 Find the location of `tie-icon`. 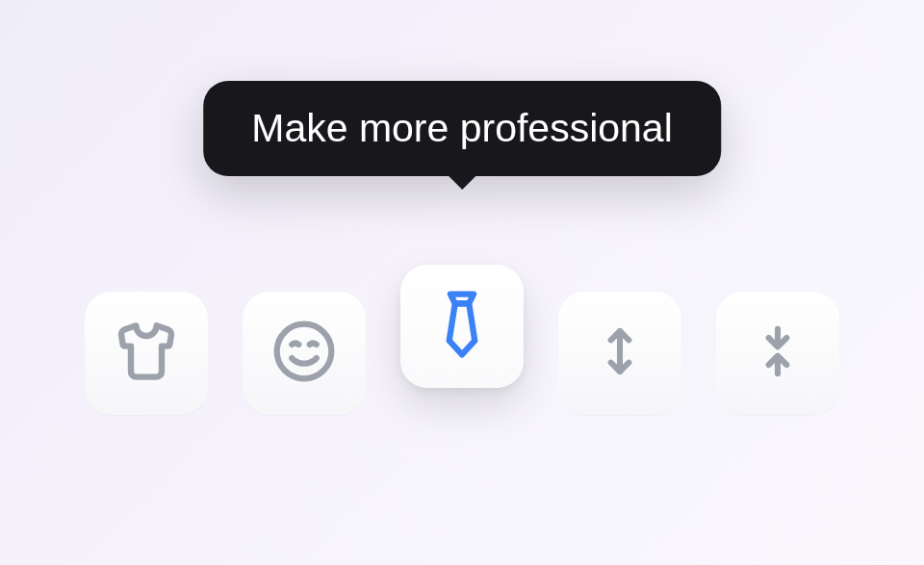

tie-icon is located at coordinates (462, 326).